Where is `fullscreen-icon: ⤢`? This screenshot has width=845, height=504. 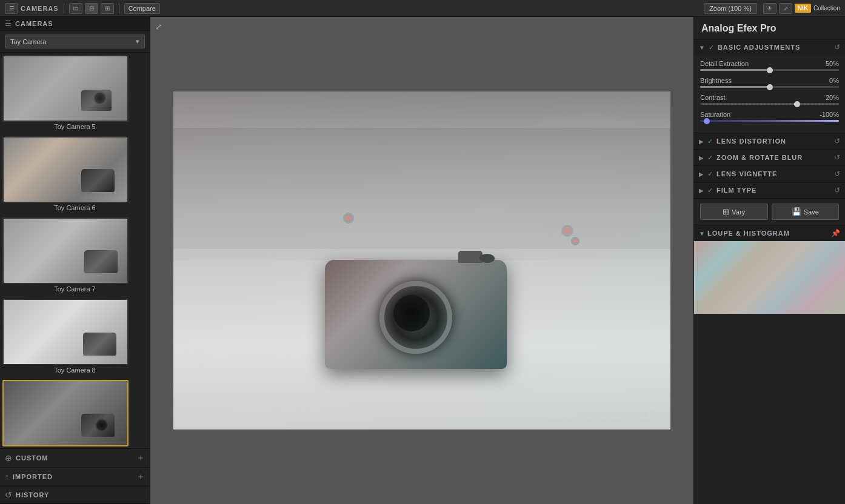
fullscreen-icon: ⤢ is located at coordinates (159, 27).